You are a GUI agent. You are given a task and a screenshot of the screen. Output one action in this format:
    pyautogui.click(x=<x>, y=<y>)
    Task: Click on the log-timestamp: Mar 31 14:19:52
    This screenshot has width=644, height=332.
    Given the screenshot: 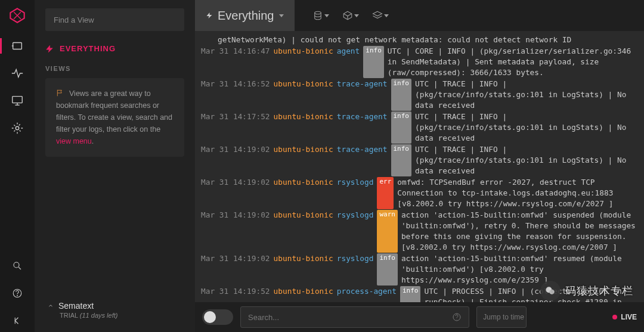 What is the action you would take?
    pyautogui.click(x=236, y=294)
    